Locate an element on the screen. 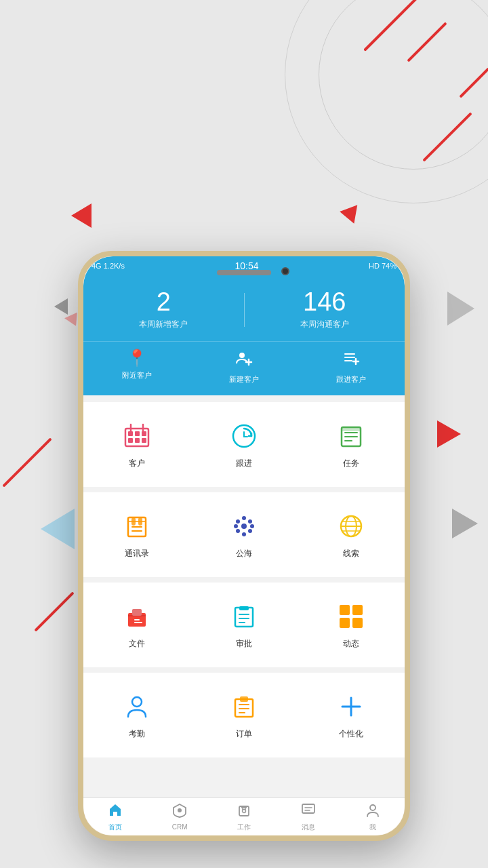 The height and width of the screenshot is (868, 488). files-icon is located at coordinates (137, 616).